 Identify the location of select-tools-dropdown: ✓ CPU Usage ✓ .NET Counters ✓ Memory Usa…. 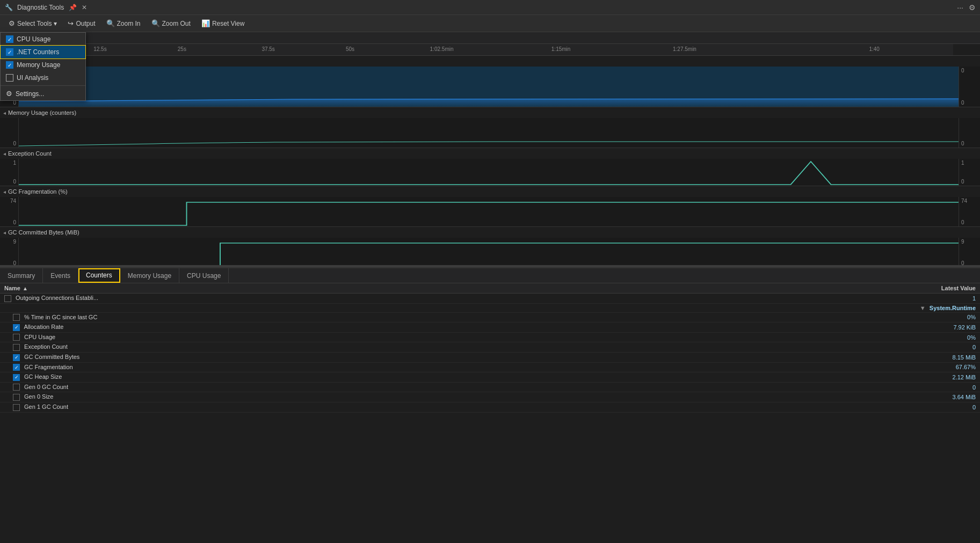
(43, 67).